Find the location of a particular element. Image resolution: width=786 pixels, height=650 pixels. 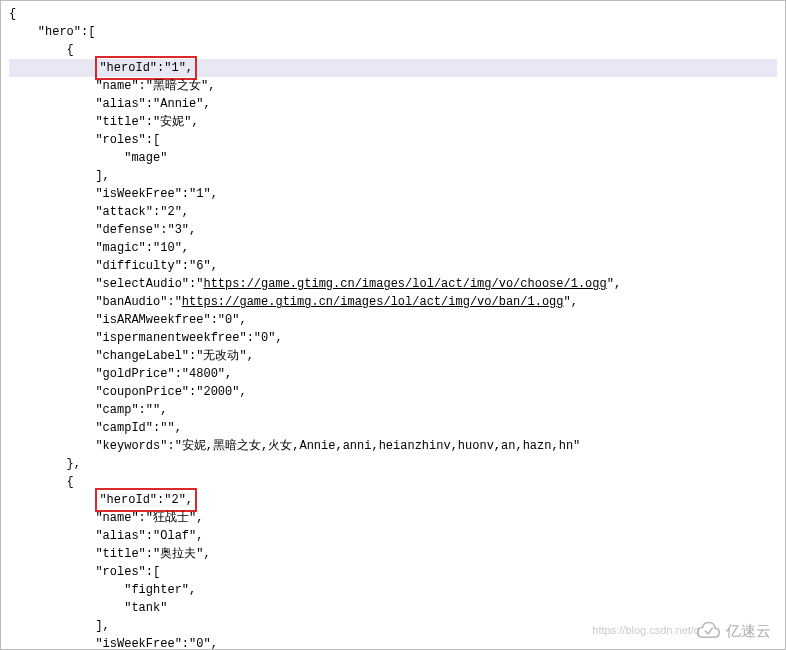

code-line-highlighted: "heroId":"1", is located at coordinates (393, 68).